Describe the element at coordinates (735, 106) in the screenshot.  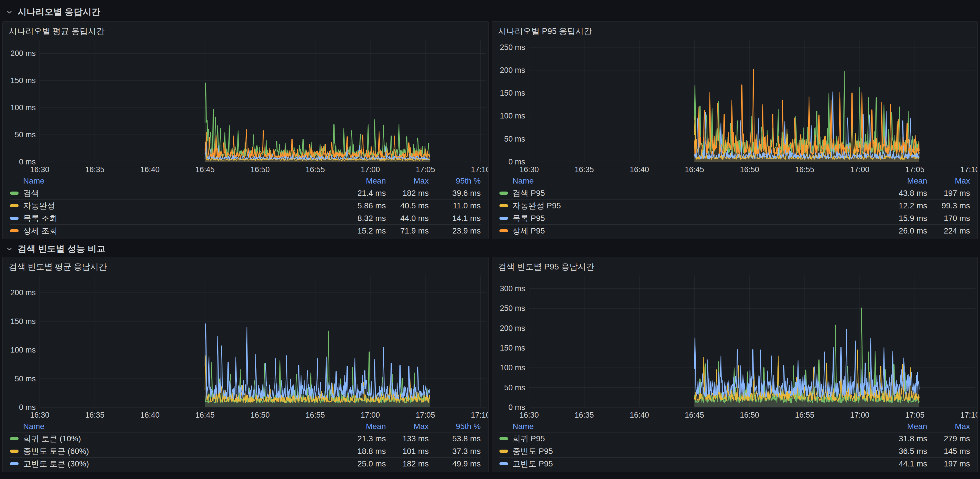
I see `time-series-chart: 0 ms50 ms100 ms150 ms200 ms250 ms16:3016…` at that location.